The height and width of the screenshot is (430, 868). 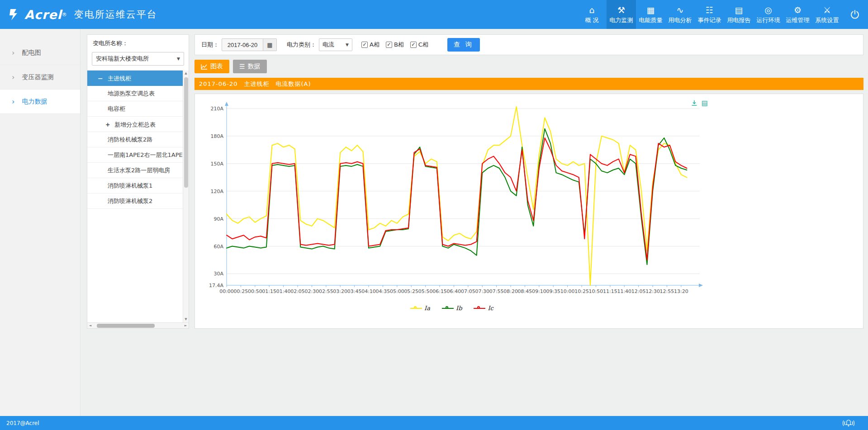 What do you see at coordinates (33, 14) in the screenshot?
I see `acrel-logo: Acrel®` at bounding box center [33, 14].